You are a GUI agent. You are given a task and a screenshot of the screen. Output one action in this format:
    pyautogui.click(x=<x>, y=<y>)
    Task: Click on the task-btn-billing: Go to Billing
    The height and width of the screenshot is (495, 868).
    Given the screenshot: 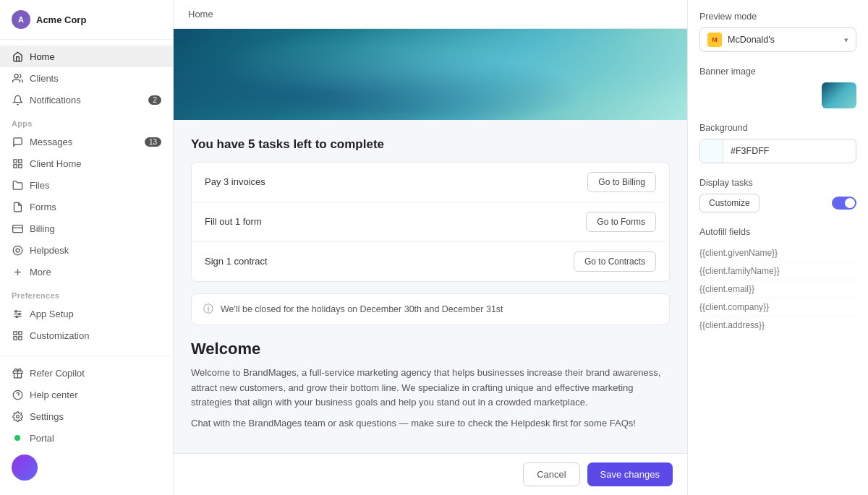 What is the action you would take?
    pyautogui.click(x=622, y=182)
    